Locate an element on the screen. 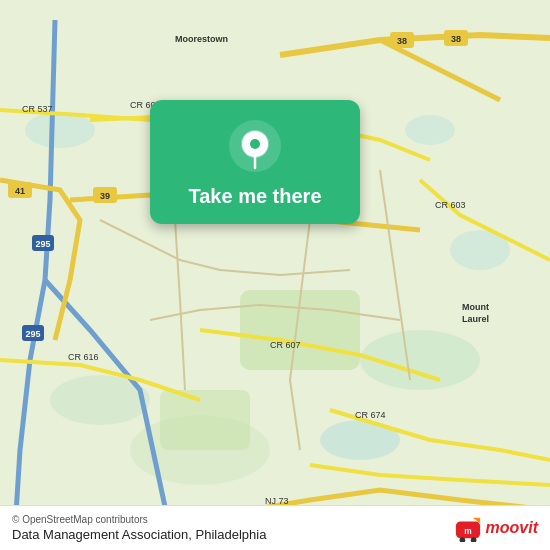 This screenshot has width=550, height=550. location-text: Data Management Association, Philadelphi… is located at coordinates (139, 534).